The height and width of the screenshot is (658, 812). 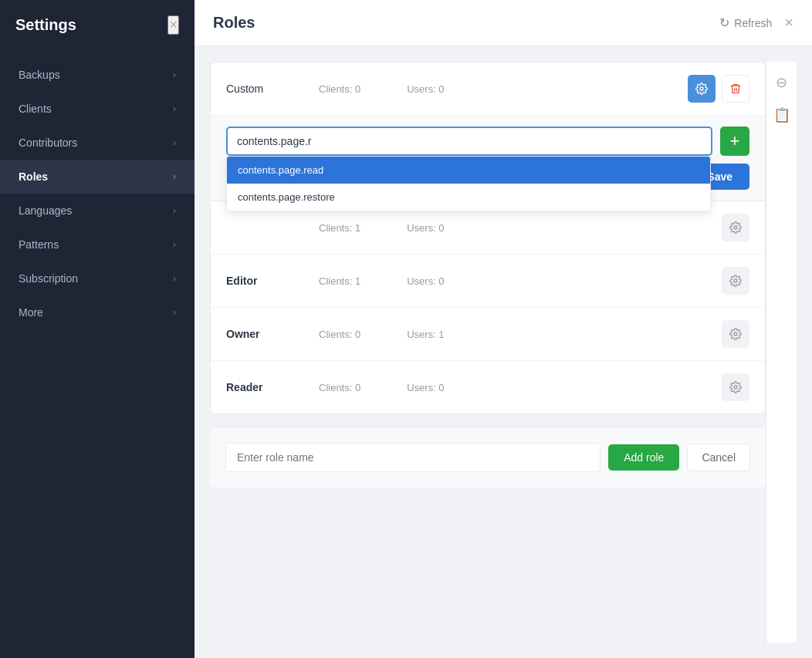 I want to click on gear-icon-editor, so click(x=736, y=281).